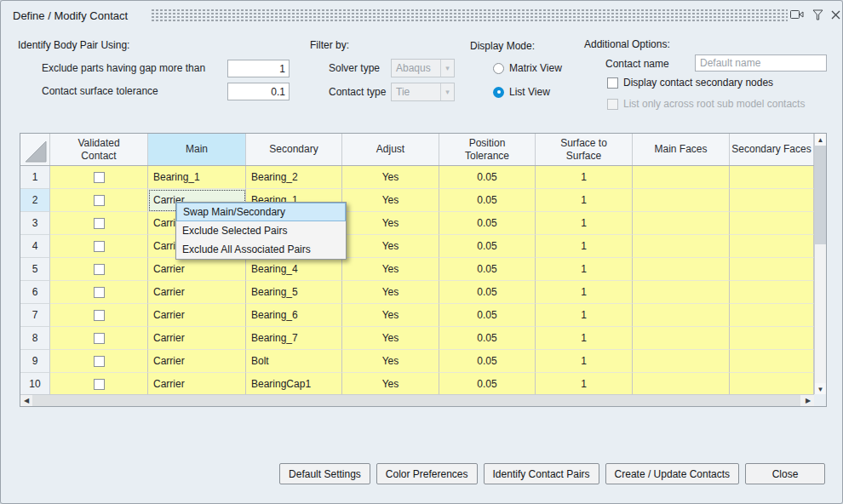 The width and height of the screenshot is (843, 504). Describe the element at coordinates (521, 92) in the screenshot. I see `radio-list-view: List View` at that location.